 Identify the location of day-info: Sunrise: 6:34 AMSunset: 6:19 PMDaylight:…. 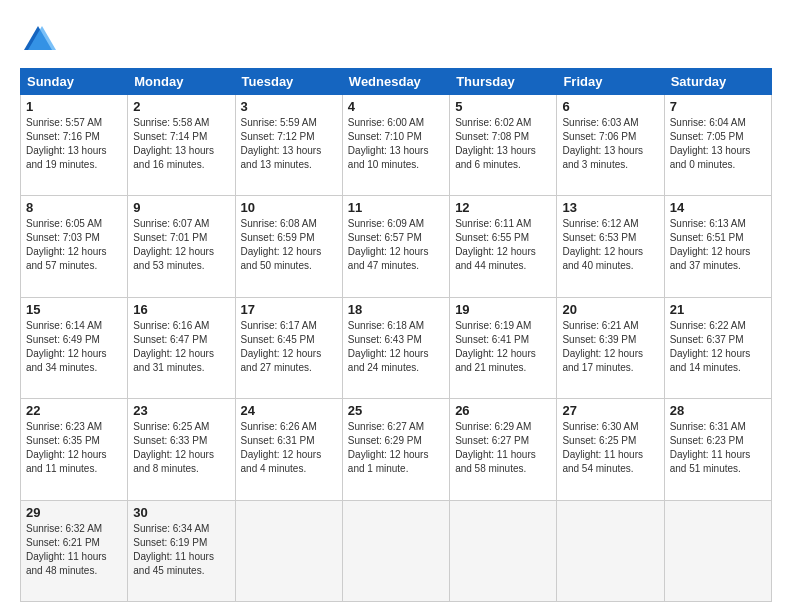
(174, 550).